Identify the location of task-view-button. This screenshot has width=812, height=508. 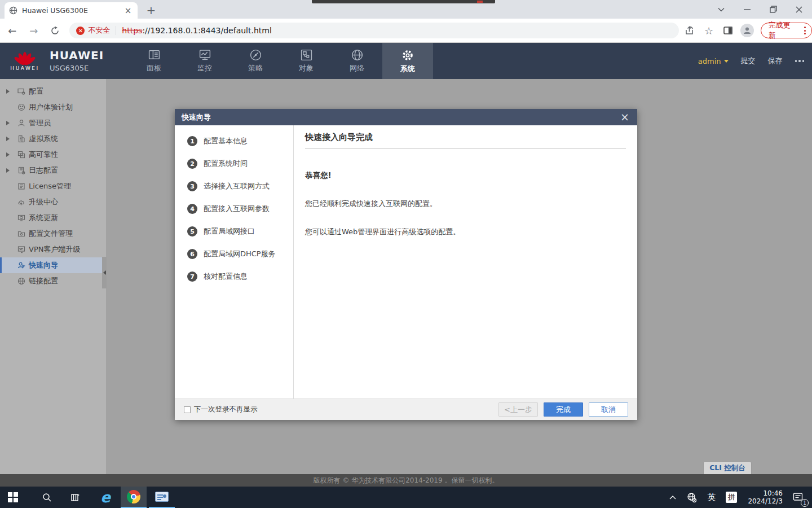
(75, 497).